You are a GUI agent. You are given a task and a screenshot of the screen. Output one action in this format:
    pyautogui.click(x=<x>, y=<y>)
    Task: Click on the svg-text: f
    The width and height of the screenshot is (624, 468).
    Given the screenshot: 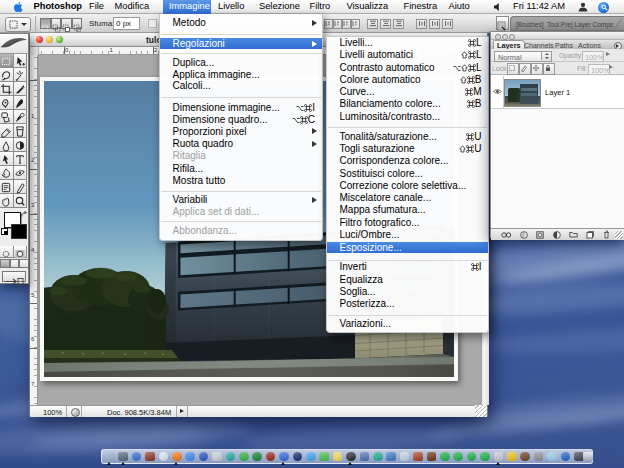 What is the action you would take?
    pyautogui.click(x=524, y=235)
    